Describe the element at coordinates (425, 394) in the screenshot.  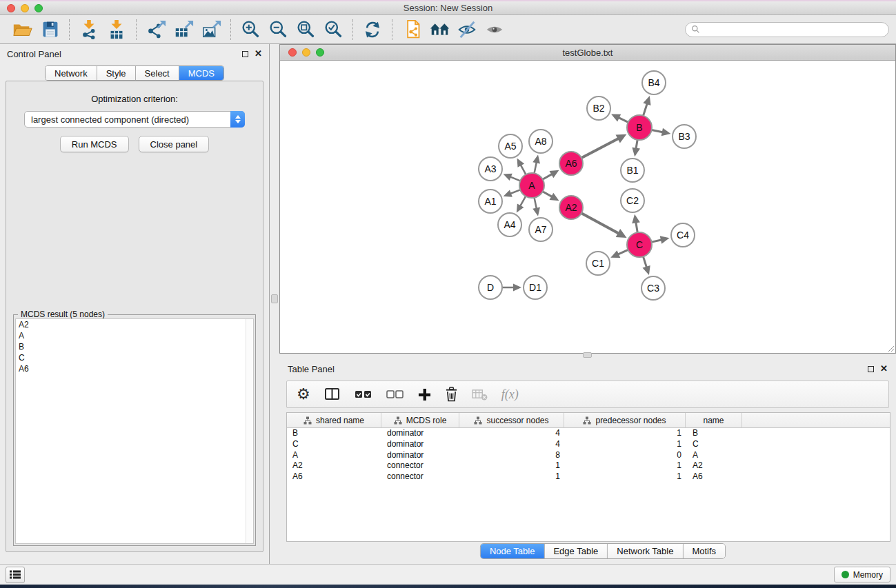
I see `add-column-icon` at that location.